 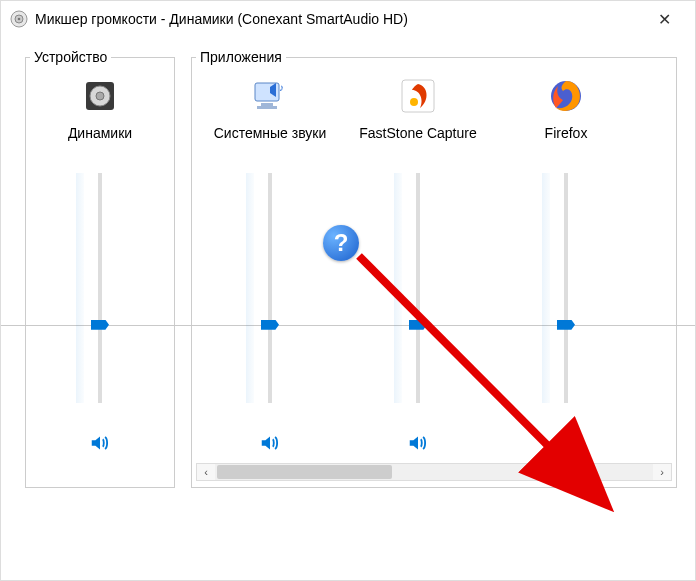 I want to click on device-column: Динамики, so click(x=100, y=263).